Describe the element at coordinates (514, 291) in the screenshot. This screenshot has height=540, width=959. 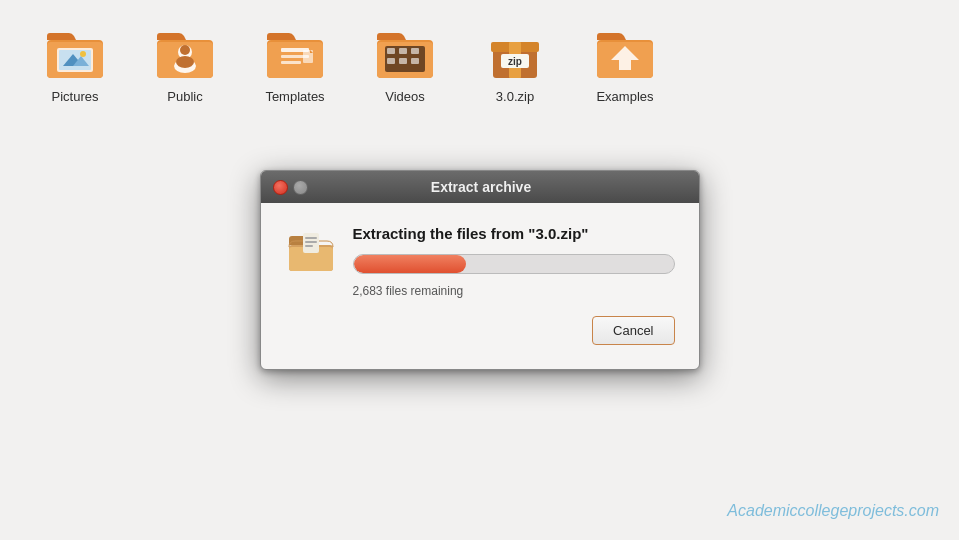
I see `files-remaining-text: 2,683 files remaining` at that location.